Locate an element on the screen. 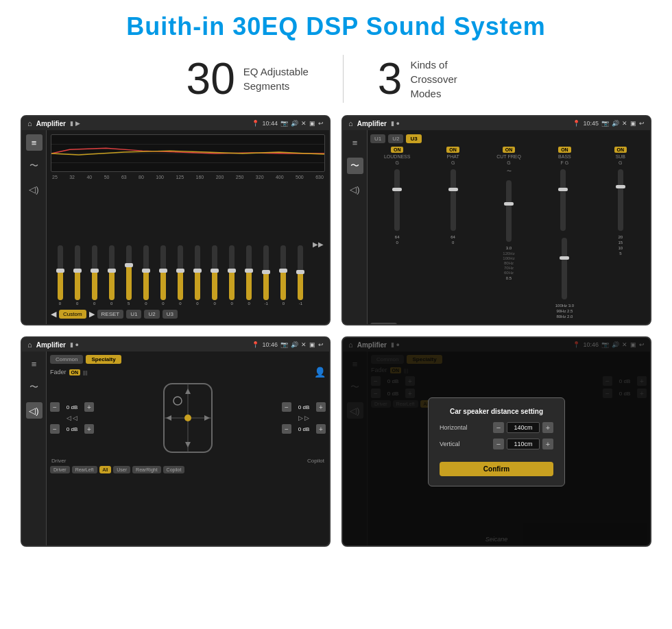  eq-slider-2: 0 is located at coordinates (77, 275).